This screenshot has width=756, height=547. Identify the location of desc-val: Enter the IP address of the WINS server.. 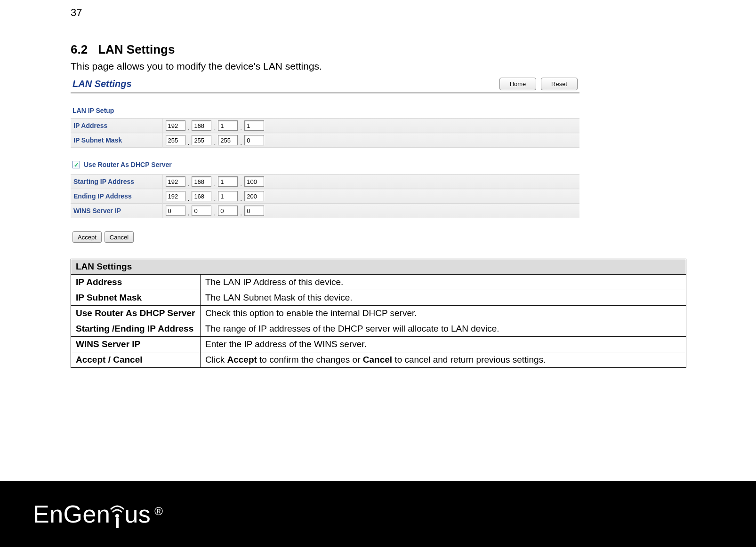
(443, 344).